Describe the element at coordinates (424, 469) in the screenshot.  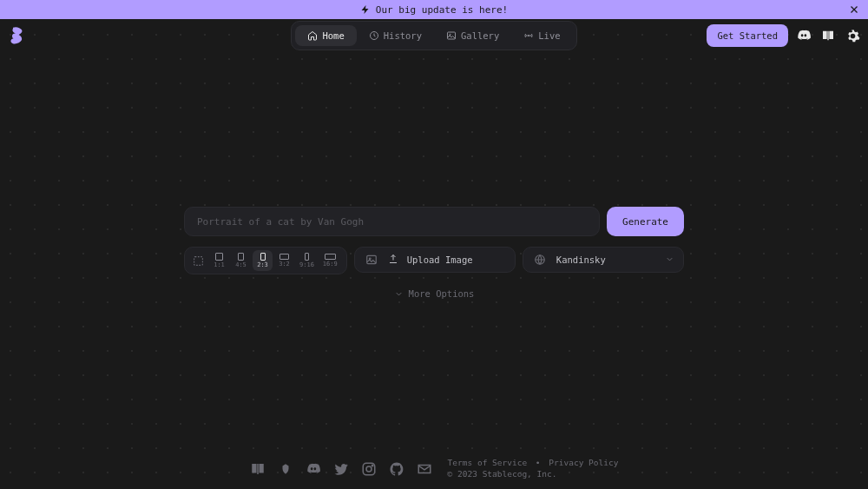
I see `email-icon` at that location.